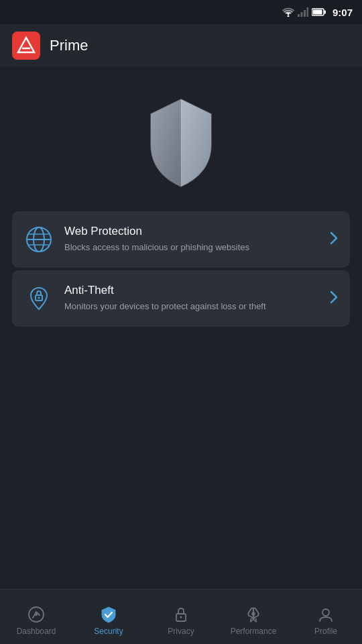 The image size is (362, 644). Describe the element at coordinates (39, 299) in the screenshot. I see `location-lock-icon` at that location.